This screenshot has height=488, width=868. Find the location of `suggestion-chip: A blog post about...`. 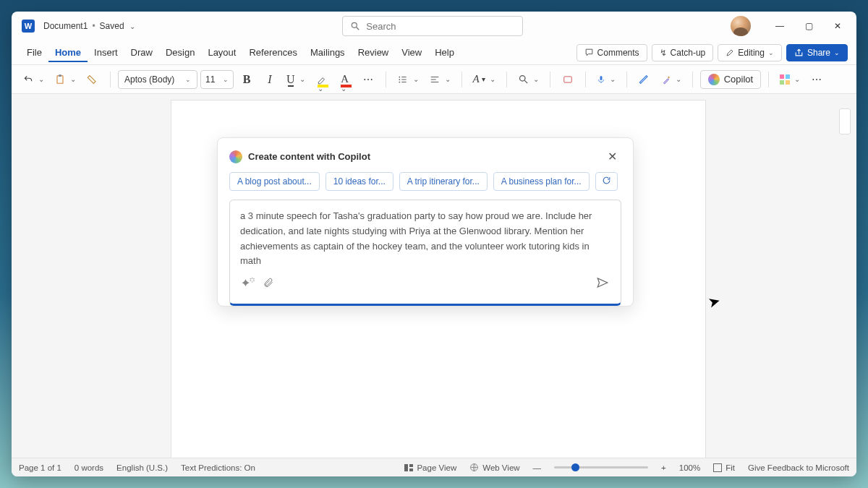

suggestion-chip: A blog post about... is located at coordinates (275, 181).